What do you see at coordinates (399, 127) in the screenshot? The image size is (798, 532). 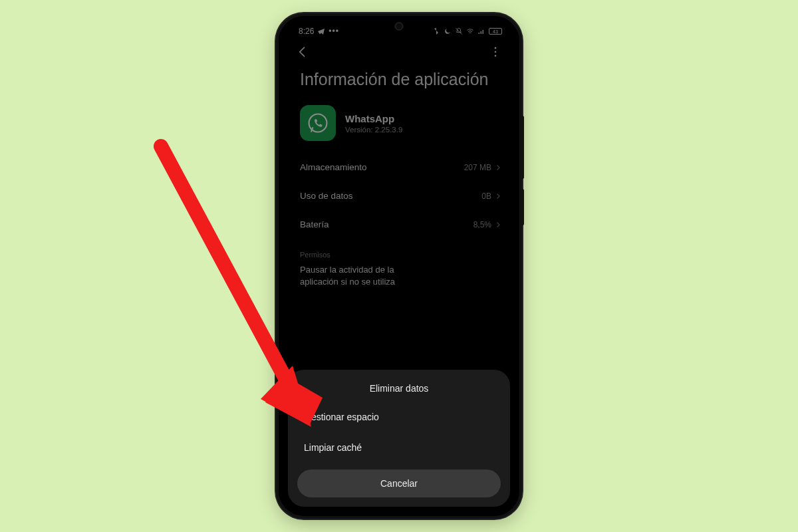 I see `app-header: WhatsApp Versión: 2.25.3.9` at bounding box center [399, 127].